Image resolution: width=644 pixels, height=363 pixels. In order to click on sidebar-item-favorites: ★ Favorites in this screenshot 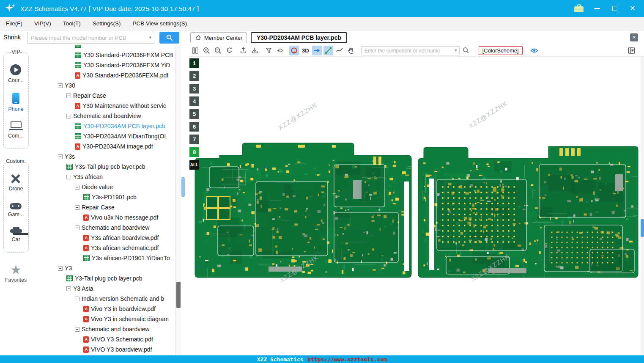, I will do `click(16, 273)`.